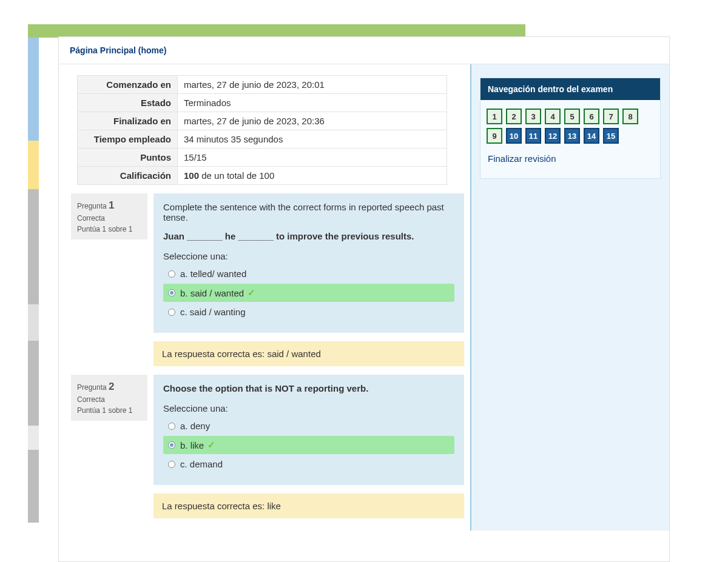  What do you see at coordinates (312, 103) in the screenshot?
I see `summary-value: Terminados` at bounding box center [312, 103].